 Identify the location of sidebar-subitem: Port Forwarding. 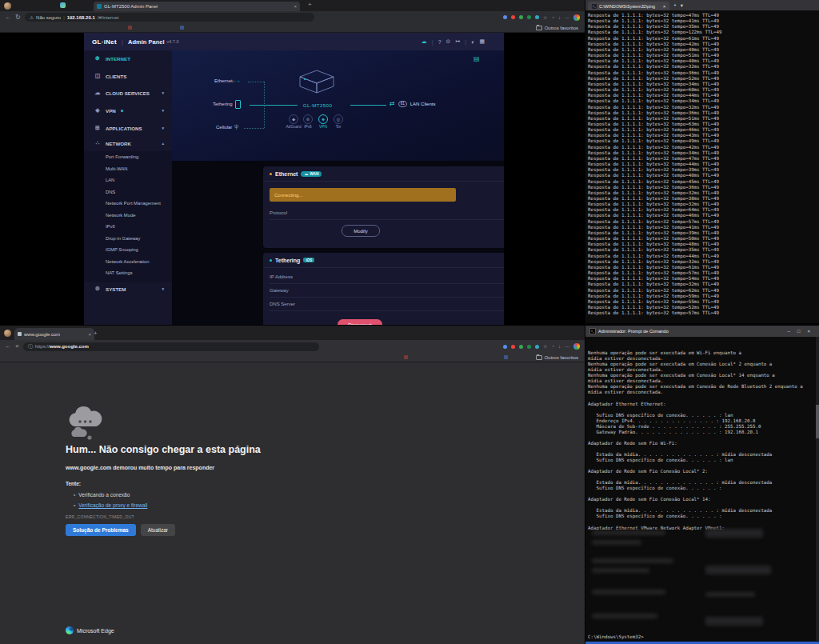
(123, 157).